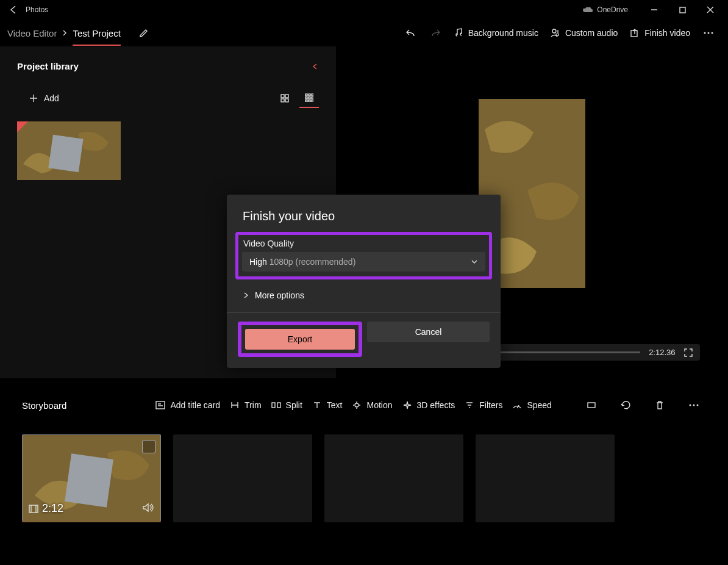 The image size is (728, 565). What do you see at coordinates (411, 33) in the screenshot?
I see `undo-icon` at bounding box center [411, 33].